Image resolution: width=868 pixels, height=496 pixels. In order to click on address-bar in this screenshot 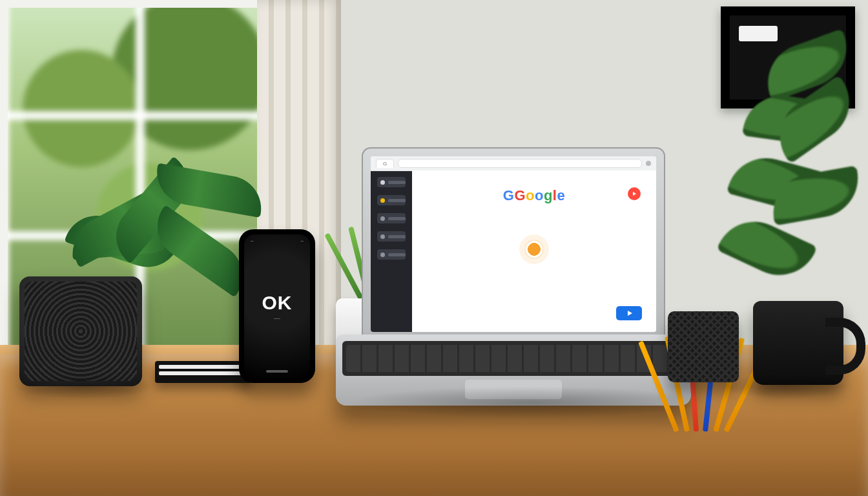, I will do `click(520, 163)`.